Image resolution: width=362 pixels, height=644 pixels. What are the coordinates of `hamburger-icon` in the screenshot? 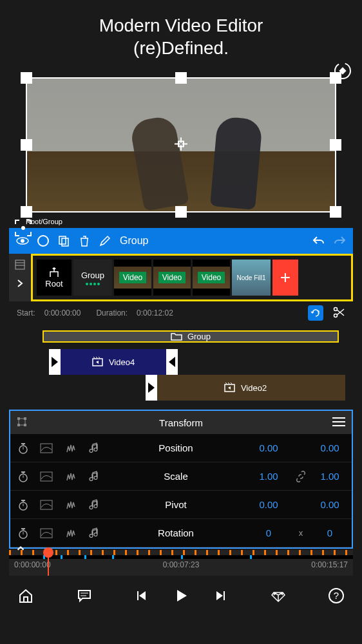 It's located at (339, 422).